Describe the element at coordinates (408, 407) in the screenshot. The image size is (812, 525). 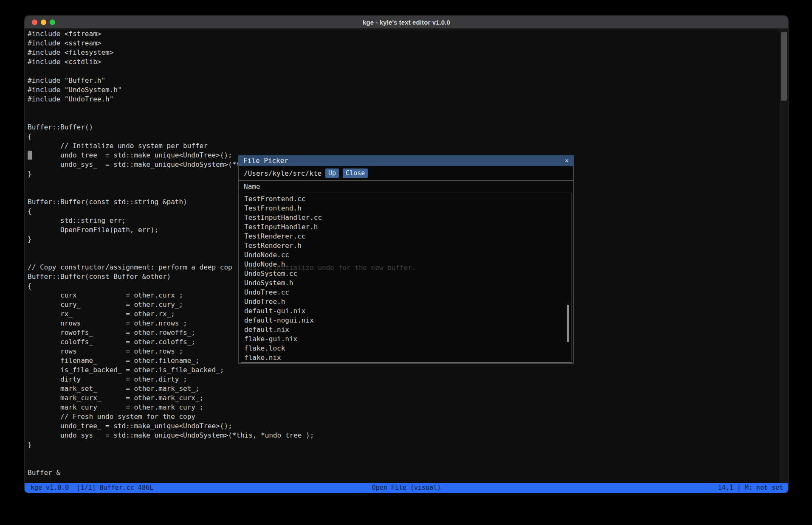
I see `code-line: mark_cury_ = other.mark_cury_;` at that location.